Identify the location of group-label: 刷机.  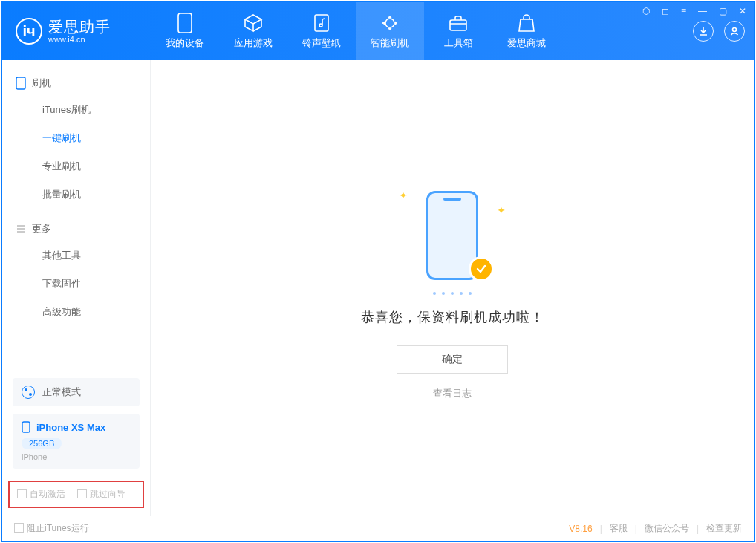
(42, 83).